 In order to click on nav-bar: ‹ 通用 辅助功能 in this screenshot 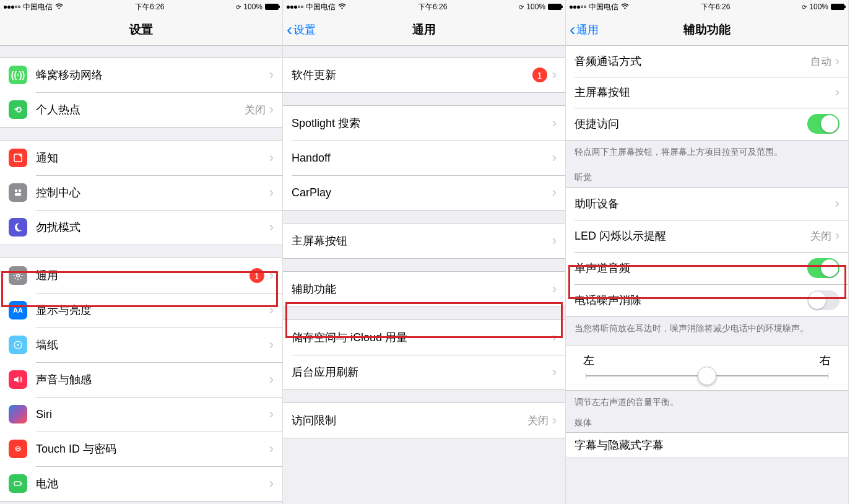, I will do `click(707, 30)`.